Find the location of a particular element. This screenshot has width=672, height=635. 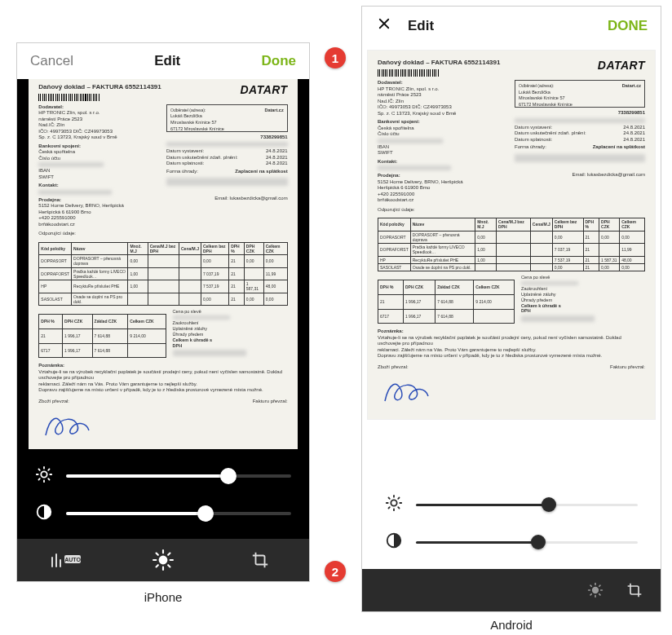

bank-line: SWIFT is located at coordinates (443, 153).